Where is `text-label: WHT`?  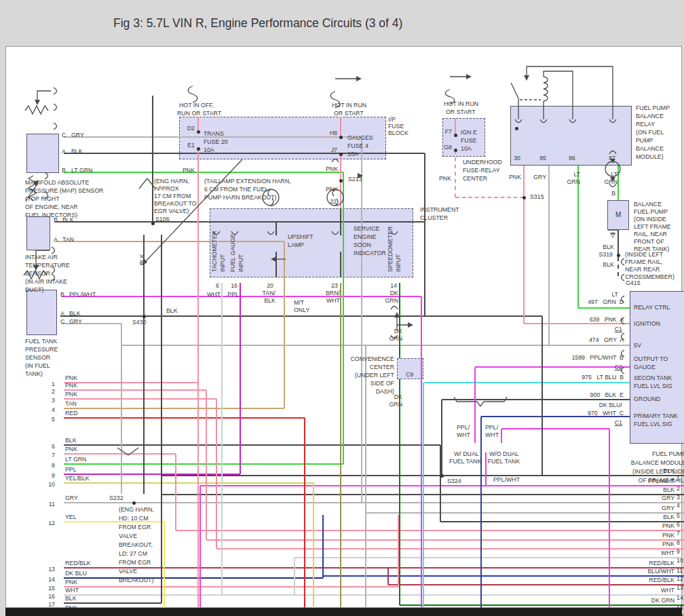
text-label: WHT is located at coordinates (333, 301).